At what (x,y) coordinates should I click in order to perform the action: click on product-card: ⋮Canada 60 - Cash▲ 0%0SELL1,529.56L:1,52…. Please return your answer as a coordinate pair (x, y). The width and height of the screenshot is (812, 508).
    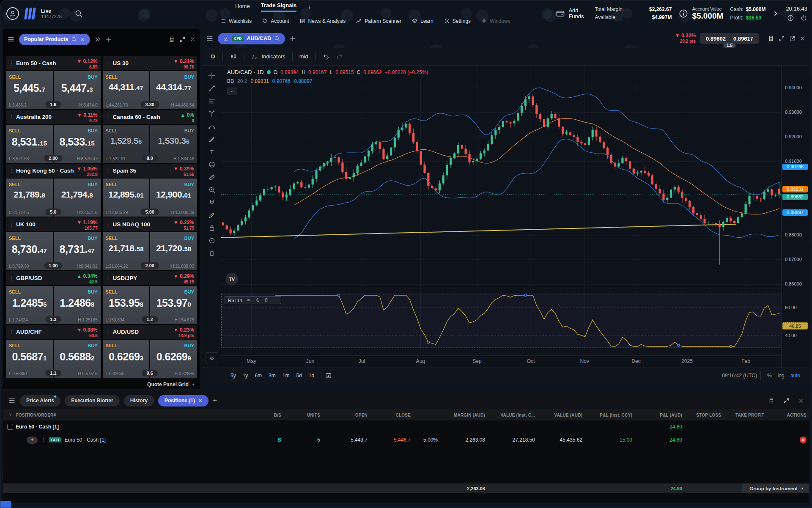
    Looking at the image, I should click on (150, 136).